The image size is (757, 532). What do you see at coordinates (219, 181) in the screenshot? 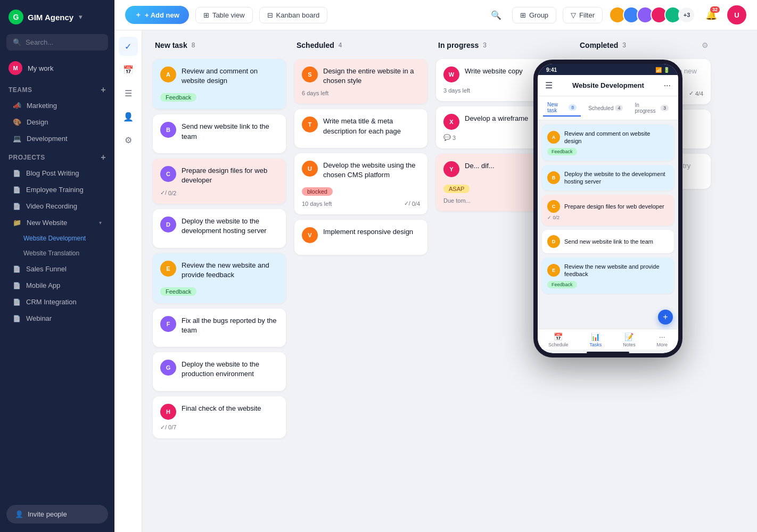
I see `card-c3: C Prepare design files for web developer…` at bounding box center [219, 181].